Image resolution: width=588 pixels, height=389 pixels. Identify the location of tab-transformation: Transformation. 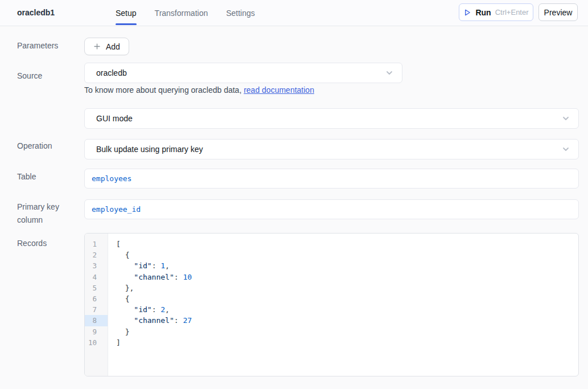
(182, 13).